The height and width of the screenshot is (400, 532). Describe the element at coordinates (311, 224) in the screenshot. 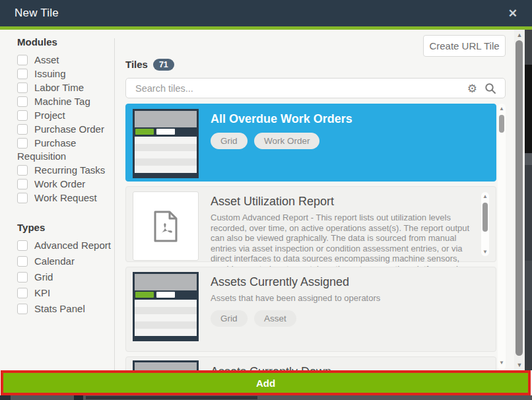

I see `tile-card-asset-utilization-report: Asset Utilization Report Custom Advanced…` at that location.